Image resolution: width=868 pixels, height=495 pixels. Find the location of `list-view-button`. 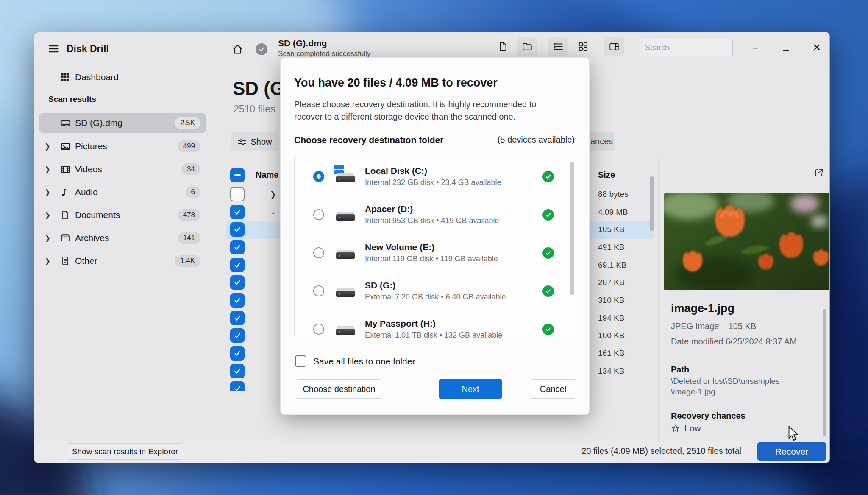

list-view-button is located at coordinates (558, 47).